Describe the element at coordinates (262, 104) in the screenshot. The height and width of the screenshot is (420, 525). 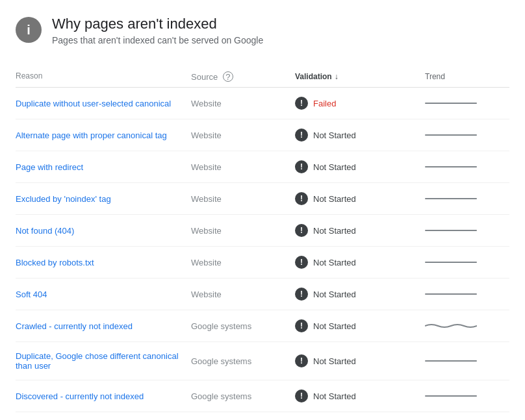
I see `table-row: Duplicate without user-selected canonica…` at that location.